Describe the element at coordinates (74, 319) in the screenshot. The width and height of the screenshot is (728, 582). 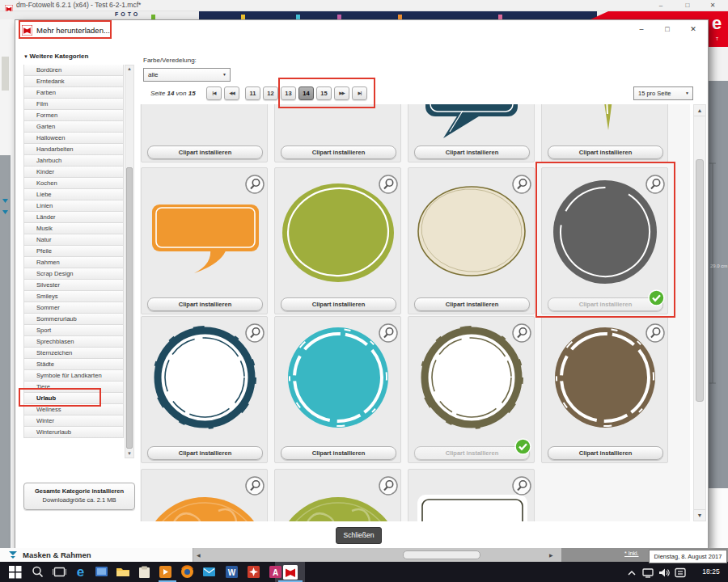
I see `sidebar-item-sommerurlaub: Sommerurlaub` at that location.